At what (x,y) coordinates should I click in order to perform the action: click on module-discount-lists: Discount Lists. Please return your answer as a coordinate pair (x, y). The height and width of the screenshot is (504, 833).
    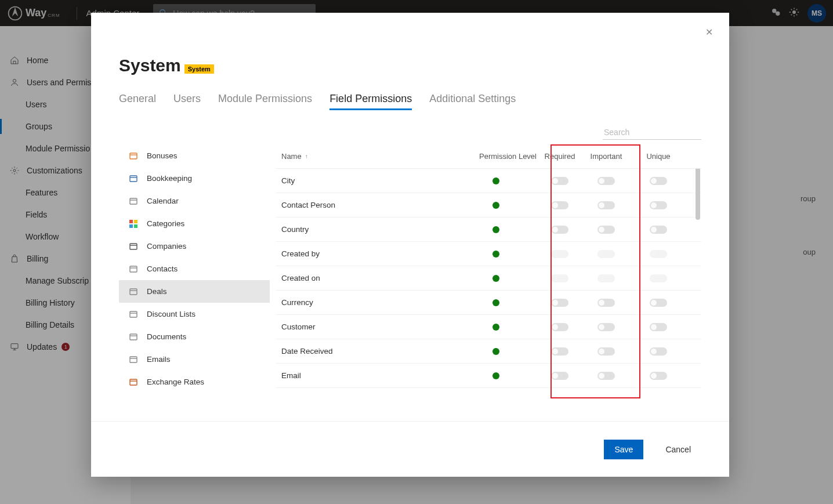
    Looking at the image, I should click on (194, 314).